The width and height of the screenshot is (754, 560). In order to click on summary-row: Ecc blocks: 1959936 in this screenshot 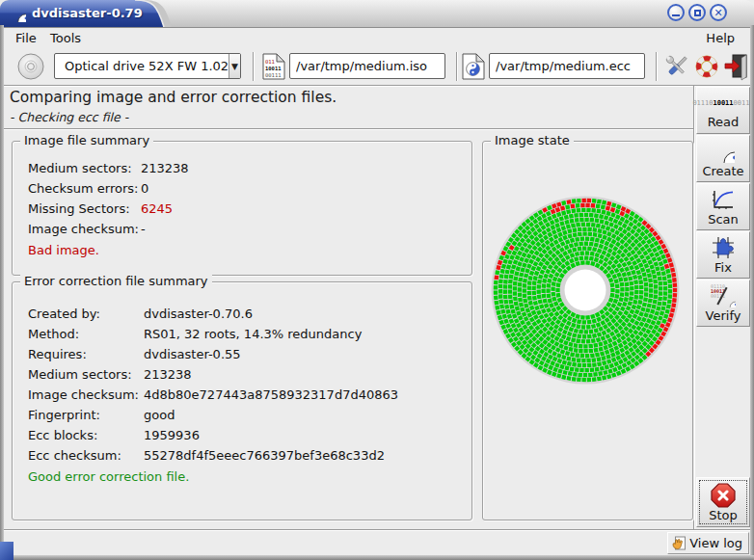, I will do `click(247, 436)`.